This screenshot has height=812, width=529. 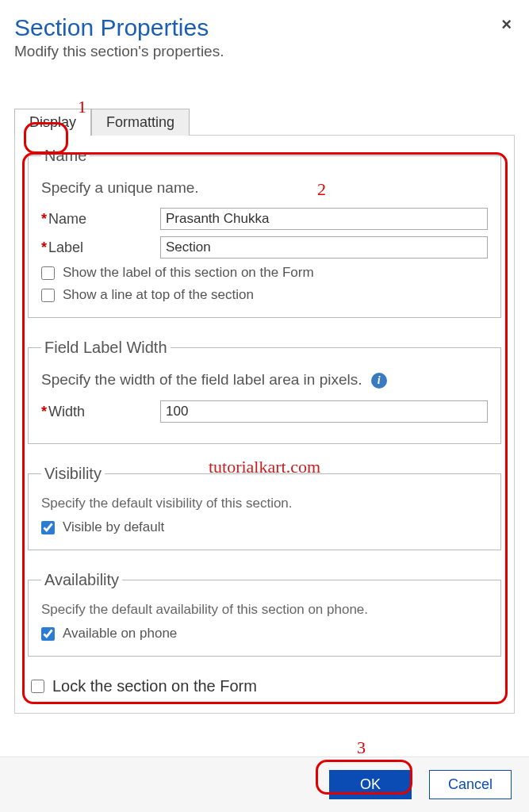 I want to click on lock-checkbox, so click(x=38, y=687).